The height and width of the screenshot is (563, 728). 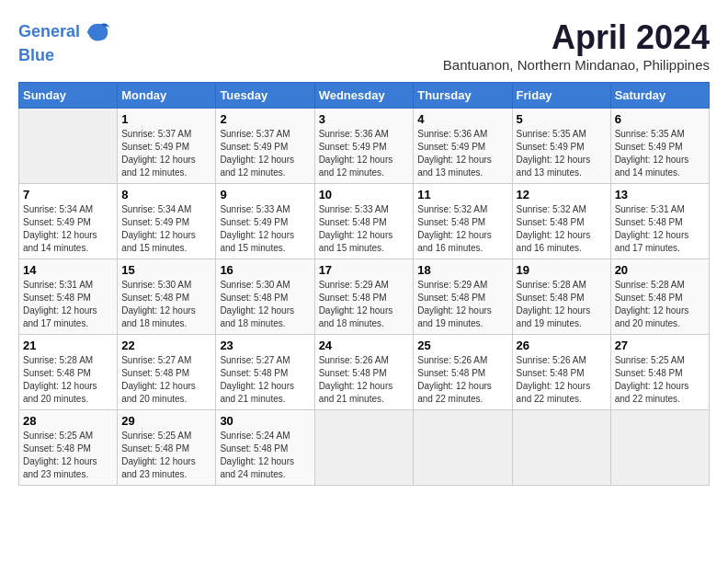 I want to click on calendar-cell: 17Sunrise: 5:29 AM Sunset: 5:48 PM Dayli…, so click(x=364, y=297).